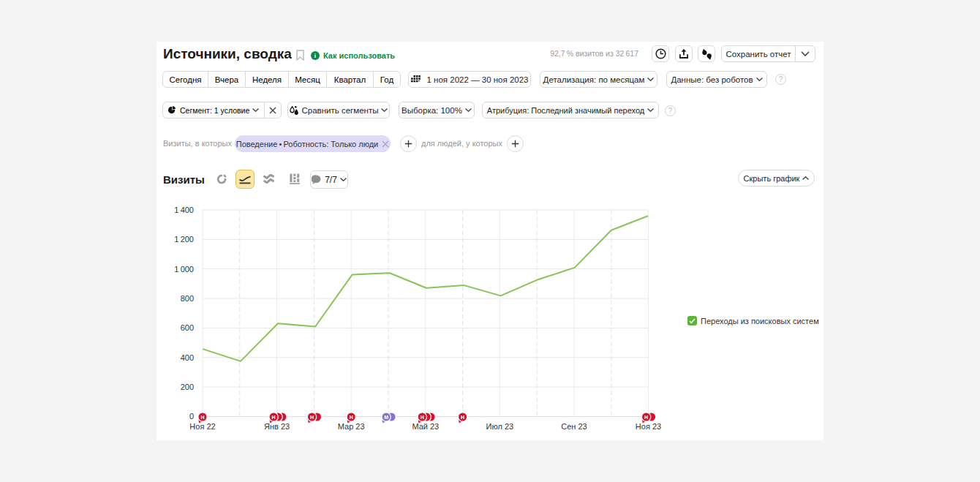  What do you see at coordinates (426, 426) in the screenshot?
I see `svg-text: Май 23` at bounding box center [426, 426].